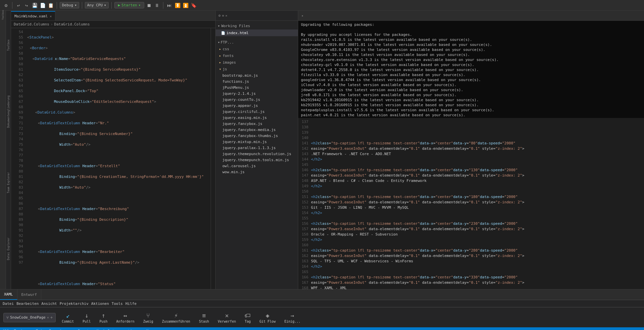 Image resolution: width=644 pixels, height=330 pixels. What do you see at coordinates (51, 5) in the screenshot?
I see `copy-icon: 📋` at bounding box center [51, 5].